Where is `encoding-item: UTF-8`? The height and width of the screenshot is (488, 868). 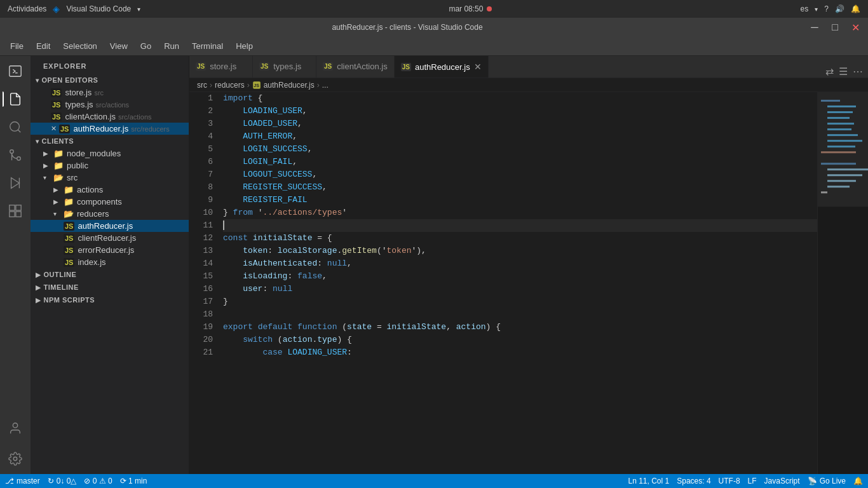
encoding-item: UTF-8 is located at coordinates (729, 481).